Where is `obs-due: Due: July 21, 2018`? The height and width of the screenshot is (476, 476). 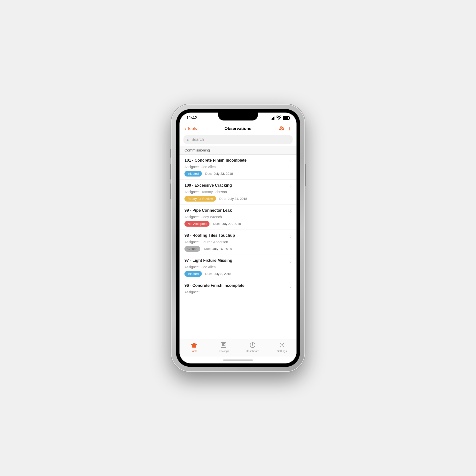 obs-due: Due: July 21, 2018 is located at coordinates (233, 199).